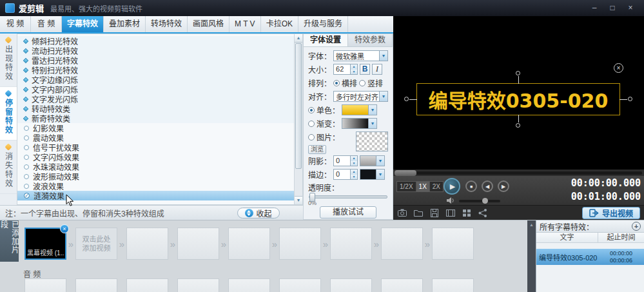 The height and width of the screenshot is (292, 644). What do you see at coordinates (346, 70) in the screenshot?
I see `font-size-stepper: 62 ▲▼` at bounding box center [346, 70].